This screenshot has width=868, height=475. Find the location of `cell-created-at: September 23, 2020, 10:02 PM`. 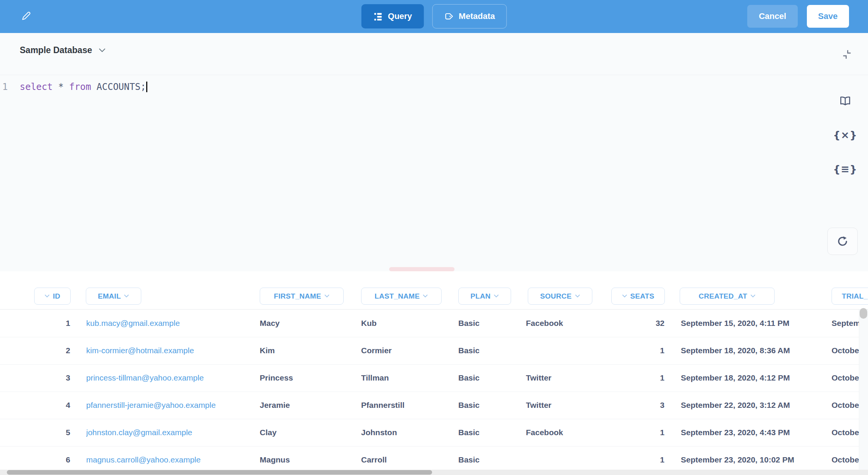

cell-created-at: September 23, 2020, 10:02 PM is located at coordinates (754, 458).